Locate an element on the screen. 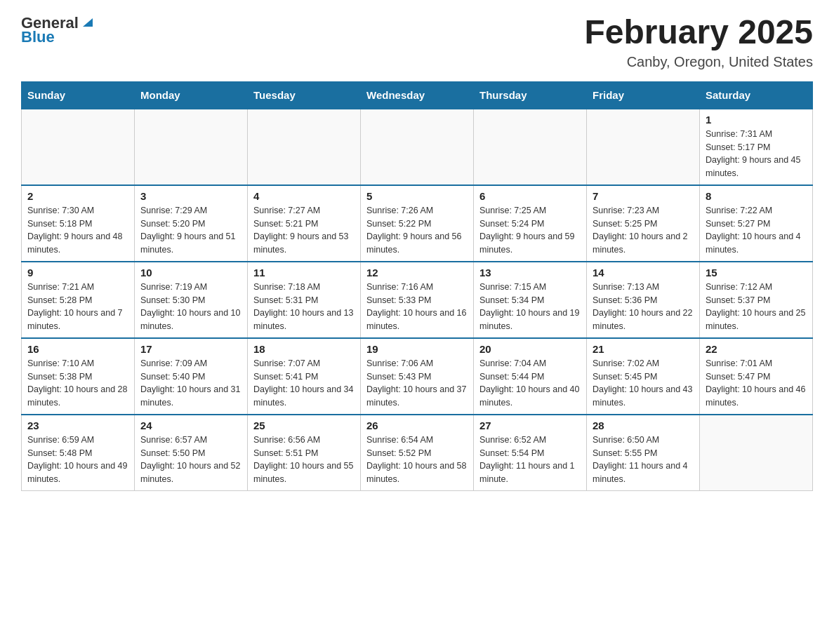 The height and width of the screenshot is (644, 834). day-info: Sunrise: 7:04 AMSunset: 5:44 PMDaylight:… is located at coordinates (530, 383).